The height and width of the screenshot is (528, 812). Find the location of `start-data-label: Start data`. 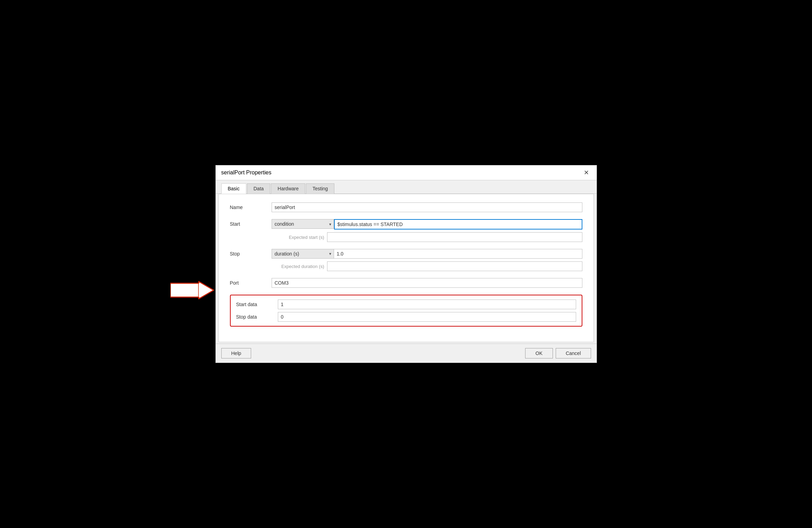

start-data-label: Start data is located at coordinates (257, 303).